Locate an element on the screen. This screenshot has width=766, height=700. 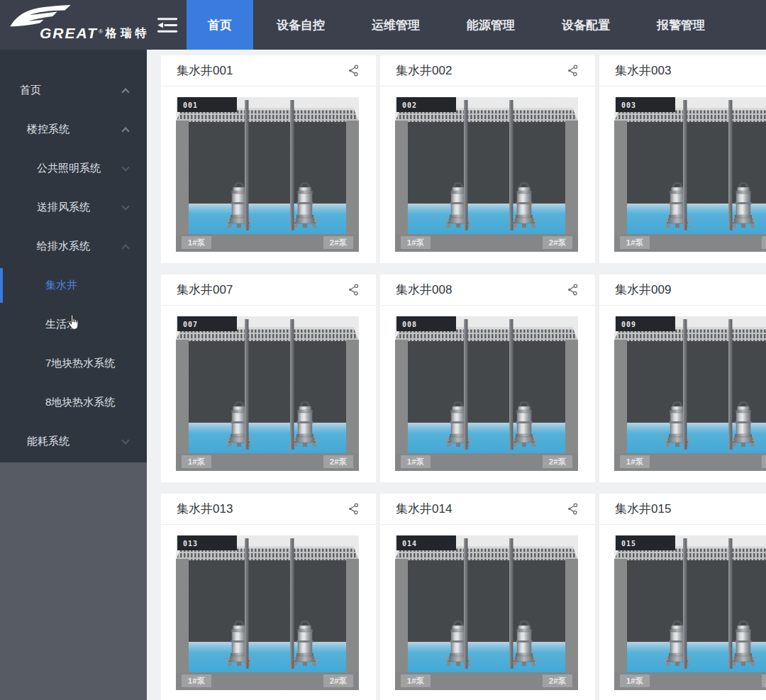
well-diagram: 1#泵 2#泵 009 is located at coordinates (690, 394).